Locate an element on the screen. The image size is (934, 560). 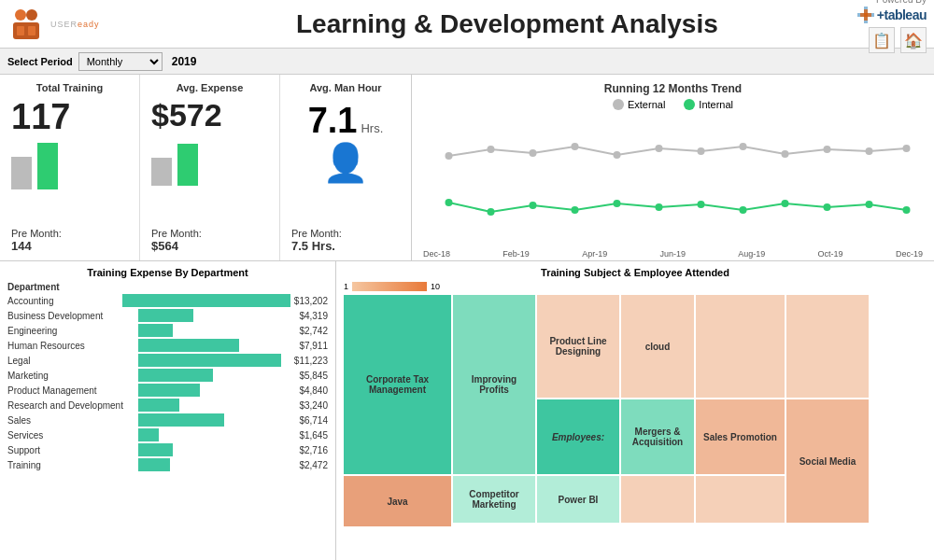
ext-bar is located at coordinates (21, 174).